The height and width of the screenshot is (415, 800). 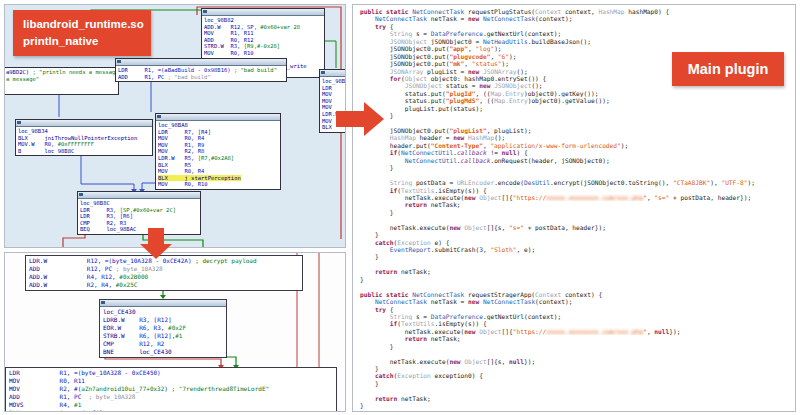 I want to click on label-line2: println_native, so click(x=87, y=42).